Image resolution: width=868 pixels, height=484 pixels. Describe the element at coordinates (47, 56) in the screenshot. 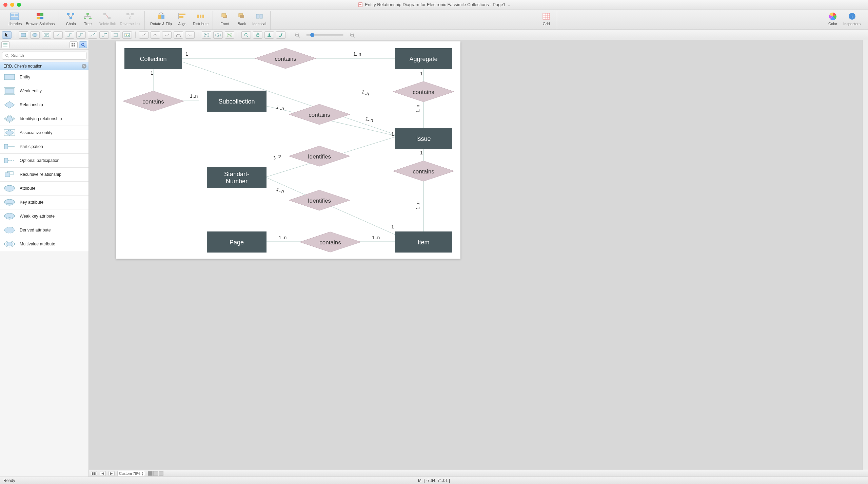

I see `search-input` at that location.